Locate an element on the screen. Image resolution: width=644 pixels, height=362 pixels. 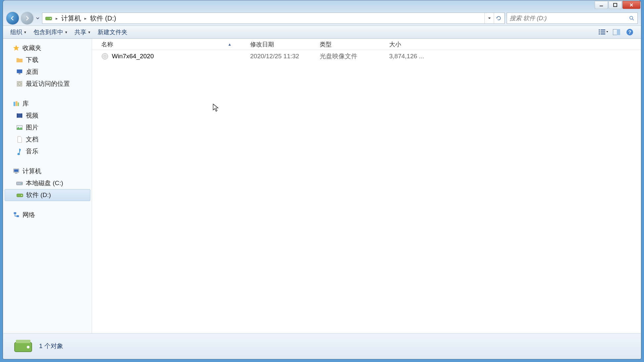
column-headers: 名称 ▲ 修改日期 类型 大小 is located at coordinates (366, 44).